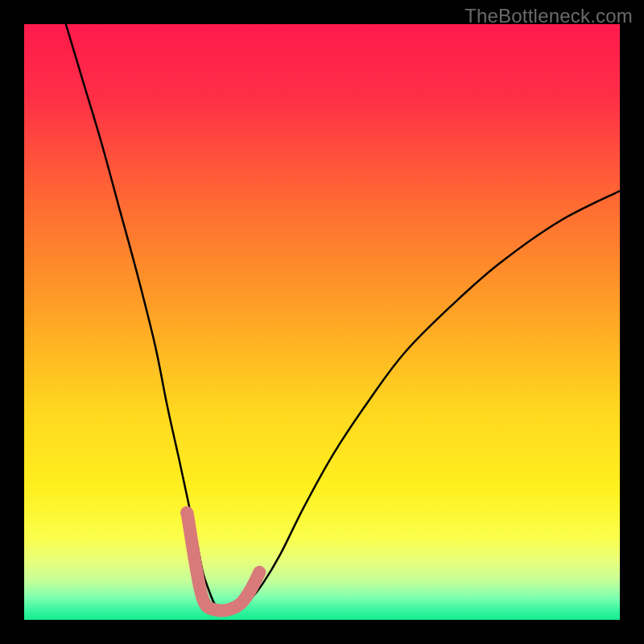  Describe the element at coordinates (224, 562) in the screenshot. I see `highlight-band` at that location.